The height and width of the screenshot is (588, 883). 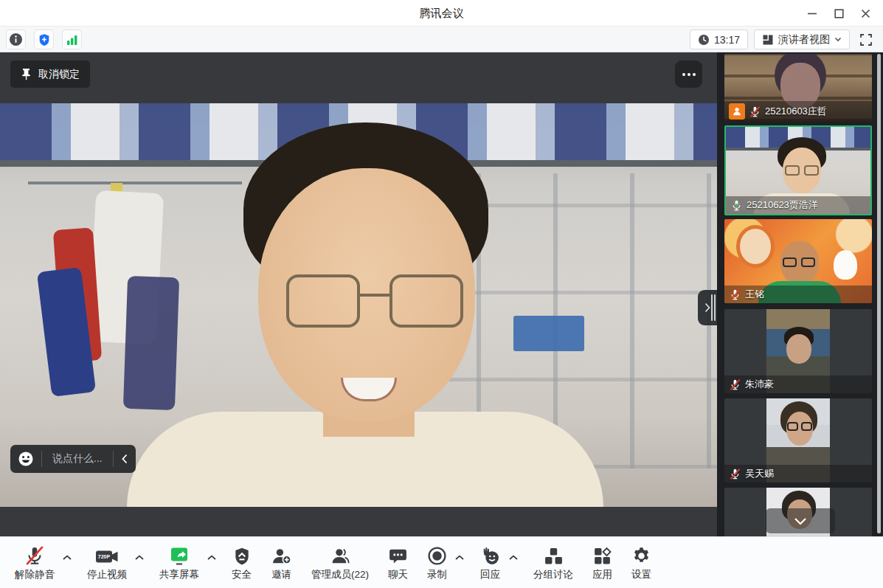 What do you see at coordinates (798, 170) in the screenshot?
I see `participant-tile-active-speaker: 25210623贾浩洋` at bounding box center [798, 170].